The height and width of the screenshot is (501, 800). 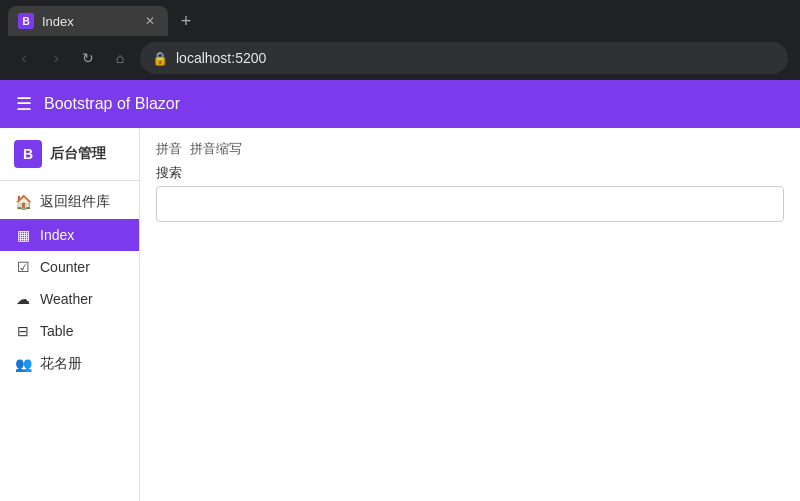 What do you see at coordinates (23, 267) in the screenshot?
I see `checkbox-icon: ☑` at bounding box center [23, 267].